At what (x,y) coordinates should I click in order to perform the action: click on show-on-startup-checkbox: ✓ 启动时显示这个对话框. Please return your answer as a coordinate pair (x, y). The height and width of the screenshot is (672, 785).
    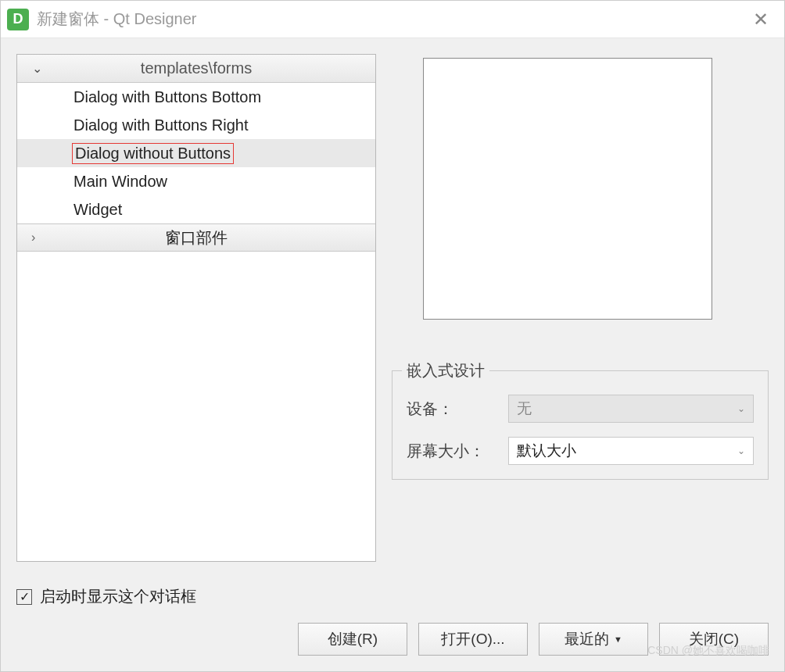
    Looking at the image, I should click on (392, 597).